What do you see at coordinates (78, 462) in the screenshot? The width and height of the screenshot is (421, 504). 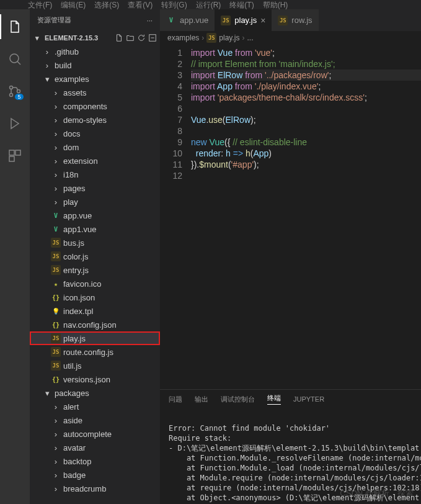 I see `file-label: backtop` at bounding box center [78, 462].